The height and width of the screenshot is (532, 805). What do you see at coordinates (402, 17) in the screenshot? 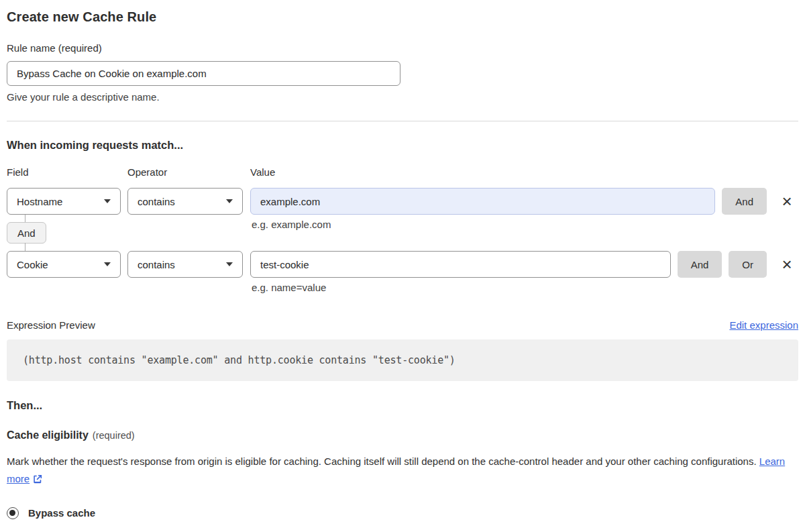
I see `page-title: Create new Cache Rule` at bounding box center [402, 17].